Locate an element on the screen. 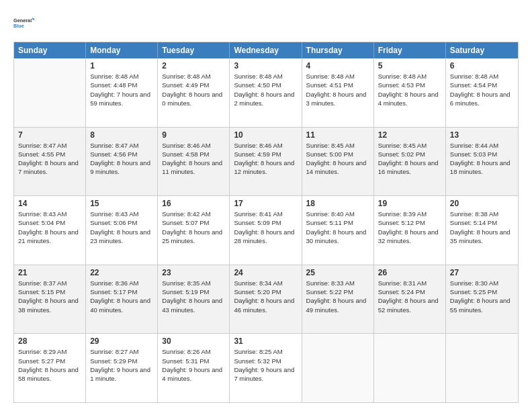 The width and height of the screenshot is (532, 411). calendar-cell: 16 Sunrise: 8:42 AM Sunset: 5:07 PM Dayl… is located at coordinates (193, 230).